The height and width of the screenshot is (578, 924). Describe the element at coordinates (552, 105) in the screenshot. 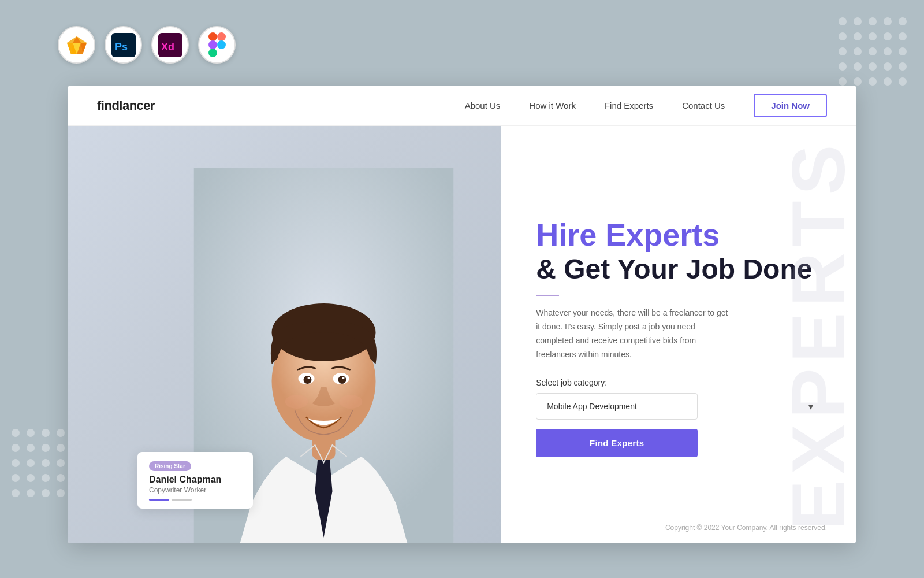

I see `nav-how: How it Work` at that location.